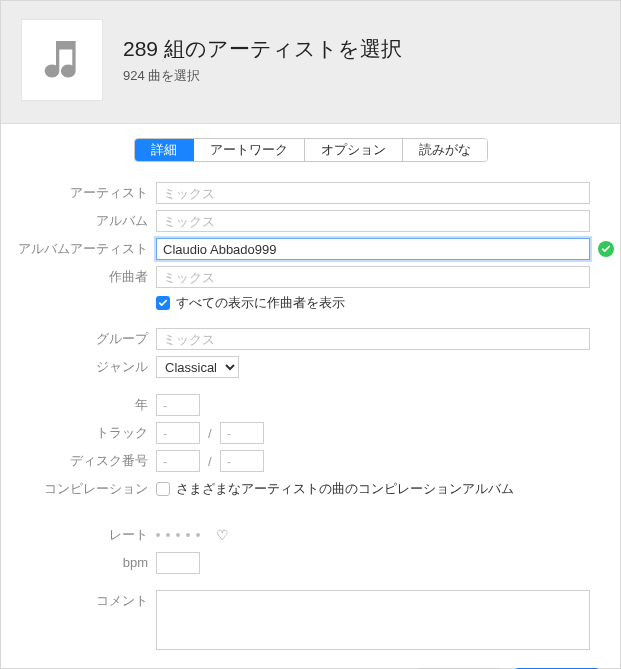 The image size is (621, 669). What do you see at coordinates (62, 60) in the screenshot?
I see `artwork-placeholder` at bounding box center [62, 60].